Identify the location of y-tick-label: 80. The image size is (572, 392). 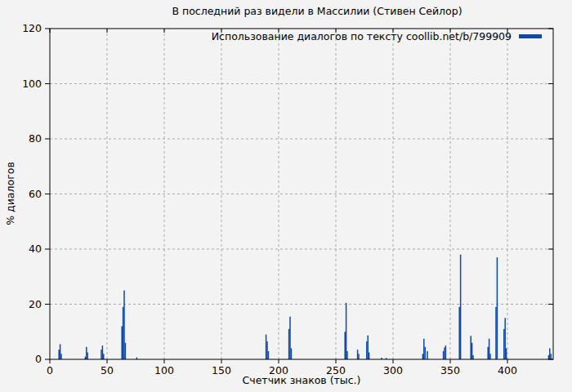
(35, 139).